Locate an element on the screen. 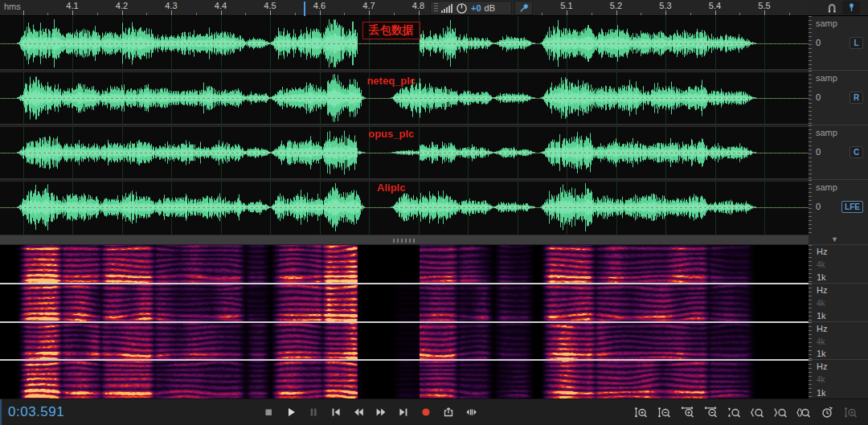 The image size is (868, 425). gain-unit: dB is located at coordinates (490, 8).